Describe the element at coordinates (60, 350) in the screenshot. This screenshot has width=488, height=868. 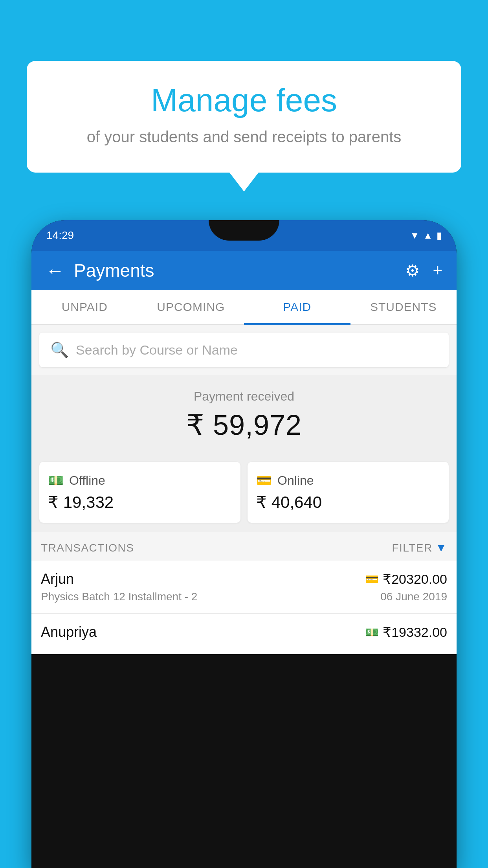
I see `search-icon: 🔍` at that location.